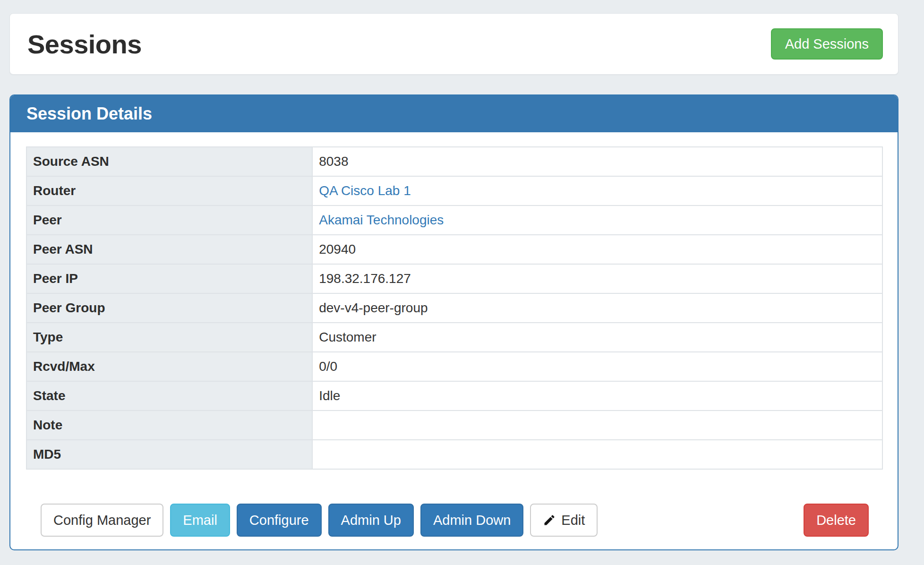 This screenshot has height=565, width=924. I want to click on router-link: QA Cisco Lab 1, so click(365, 191).